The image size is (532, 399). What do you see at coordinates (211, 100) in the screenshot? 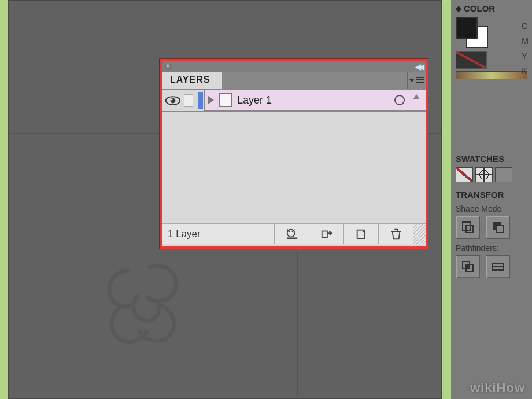
I see `disclosure-triangle-icon` at bounding box center [211, 100].